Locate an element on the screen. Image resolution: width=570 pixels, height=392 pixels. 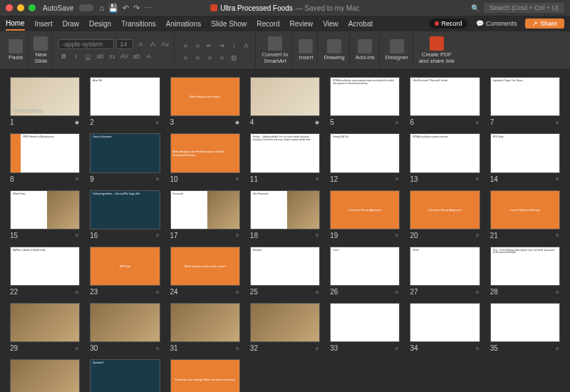
drawing-group: Drawing is located at coordinates (334, 50).